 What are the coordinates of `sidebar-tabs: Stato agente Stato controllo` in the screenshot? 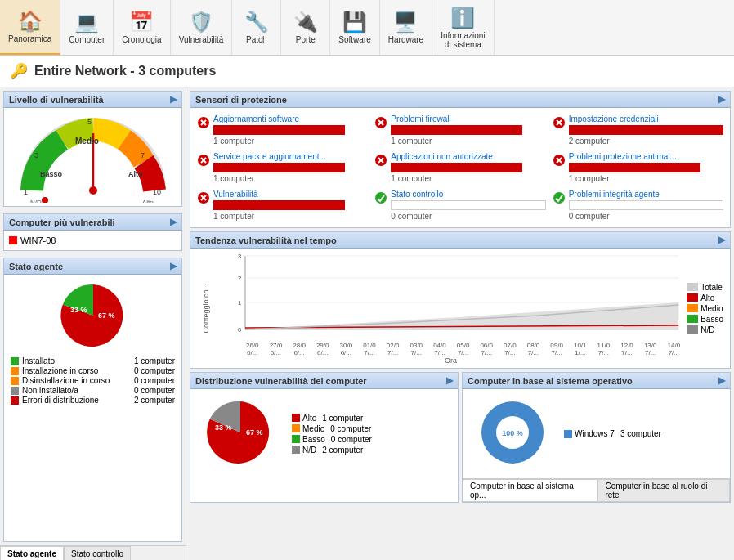 It's located at (93, 553).